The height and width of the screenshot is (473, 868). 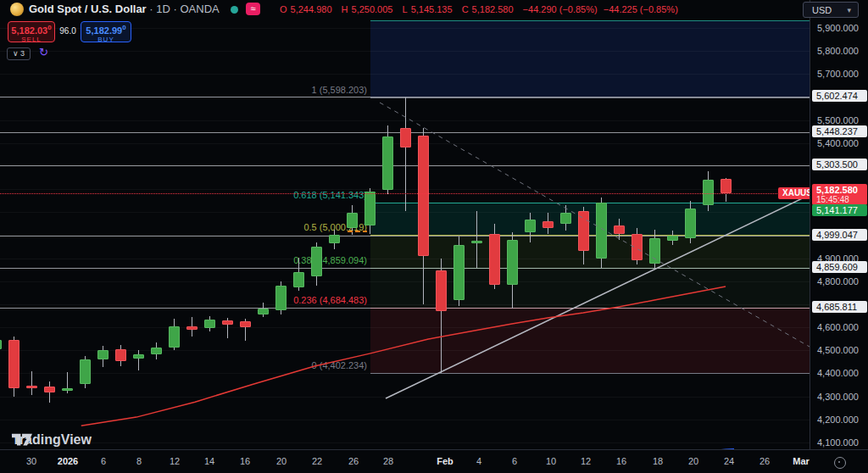 What do you see at coordinates (839, 164) in the screenshot?
I see `price-line-badge: 5,303.500` at bounding box center [839, 164].